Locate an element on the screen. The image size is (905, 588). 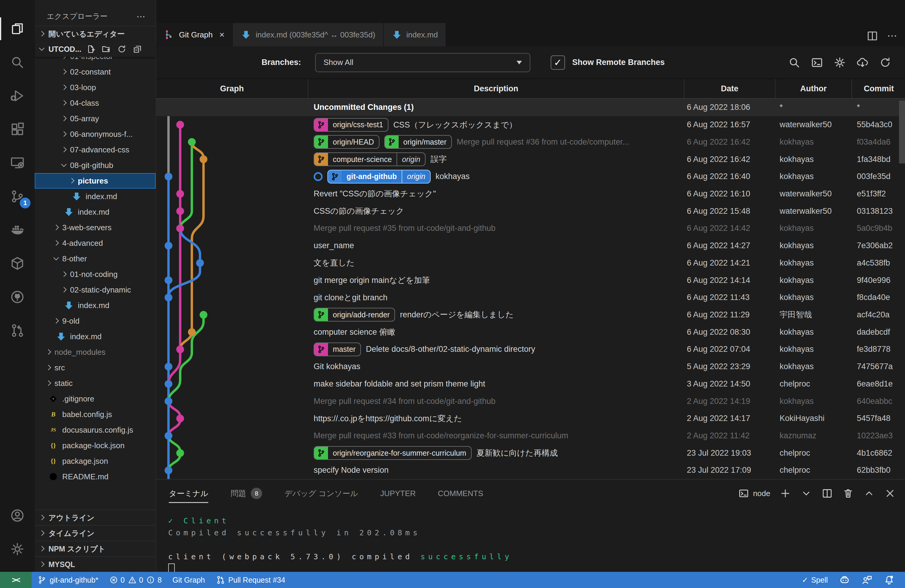
activity-item-docker is located at coordinates (17, 230).